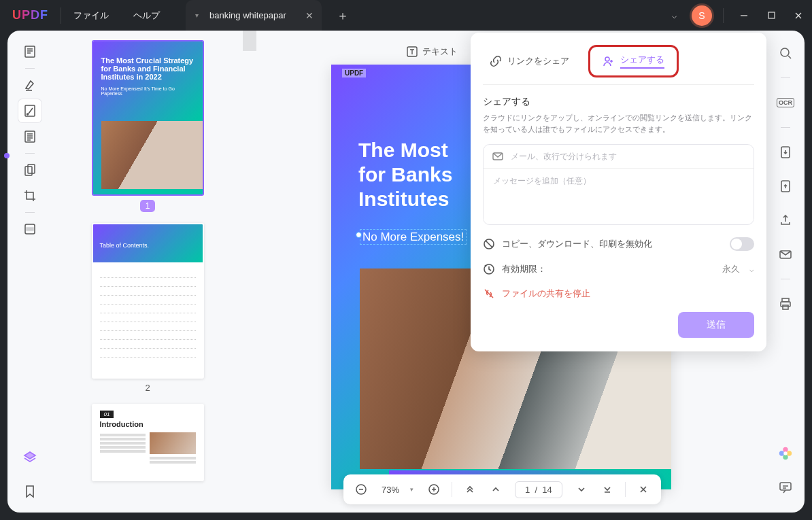 The height and width of the screenshot is (520, 812). What do you see at coordinates (406, 15) in the screenshot?
I see `titlebar: UPDF ファイル ヘルプ ▾ banking whitepapar ✕ ＋ ⌵…` at bounding box center [406, 15].